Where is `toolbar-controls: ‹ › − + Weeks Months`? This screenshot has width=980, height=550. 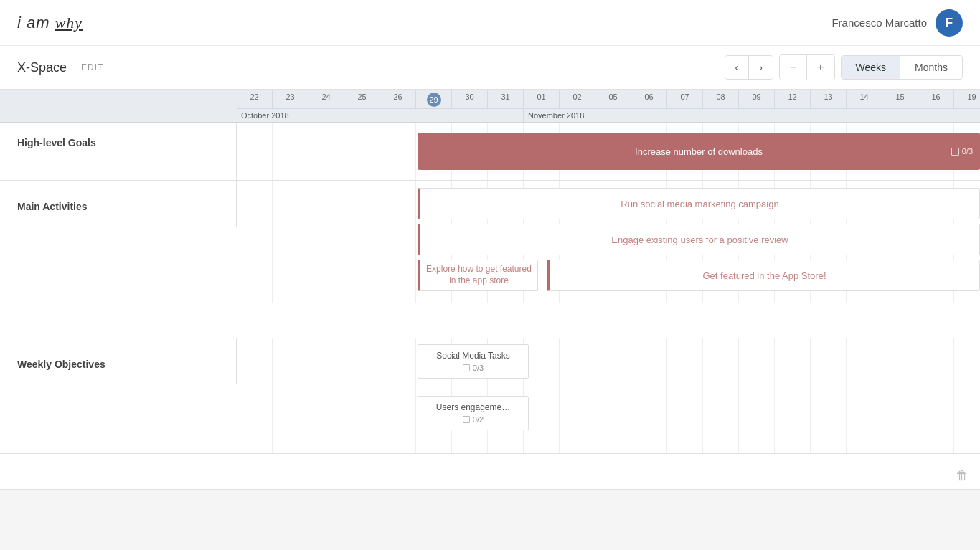 toolbar-controls: ‹ › − + Weeks Months is located at coordinates (844, 67).